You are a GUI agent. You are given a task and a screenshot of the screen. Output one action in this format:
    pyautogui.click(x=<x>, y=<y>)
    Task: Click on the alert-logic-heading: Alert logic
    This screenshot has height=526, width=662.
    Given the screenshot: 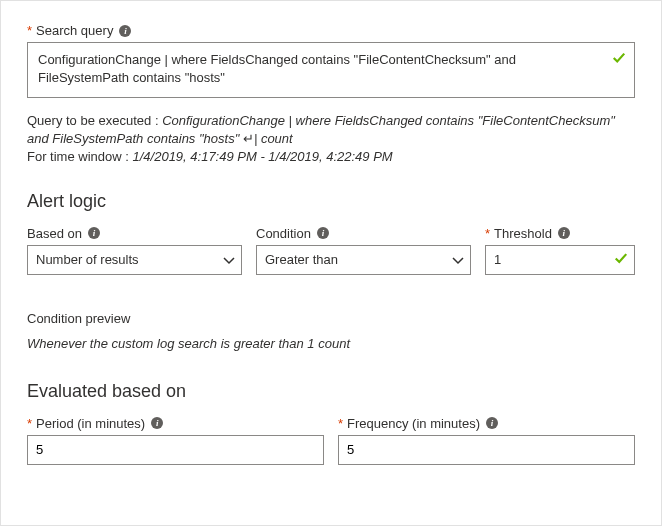 What is the action you would take?
    pyautogui.click(x=331, y=202)
    